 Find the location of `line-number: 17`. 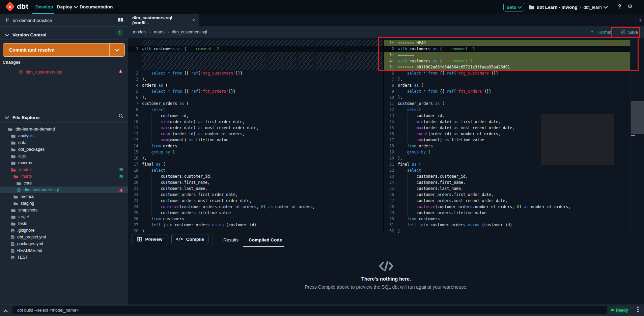

line-number: 17 is located at coordinates (133, 164).